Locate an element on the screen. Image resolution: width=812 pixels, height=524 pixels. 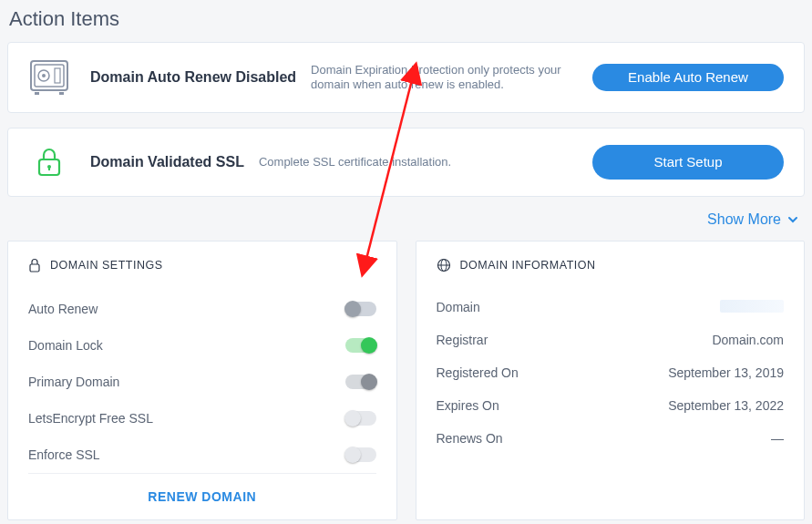
info-row: Domain is located at coordinates (611, 307).